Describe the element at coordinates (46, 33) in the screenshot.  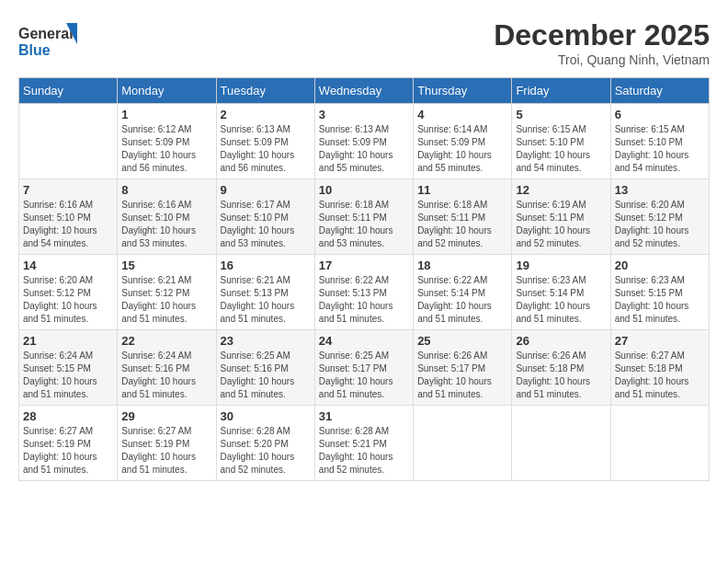
I see `svg-text: General` at that location.